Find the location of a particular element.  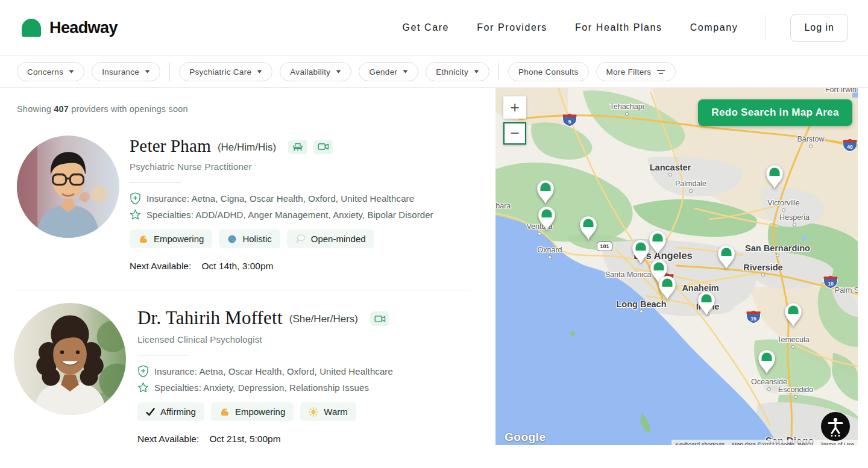

next-available-label: Next Available: is located at coordinates (160, 266).